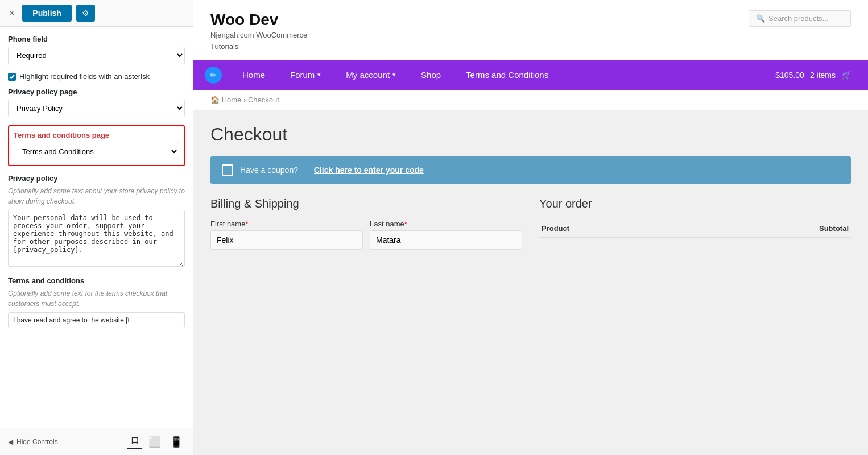  What do you see at coordinates (822, 75) in the screenshot?
I see `cart-items-count: 2 items` at bounding box center [822, 75].